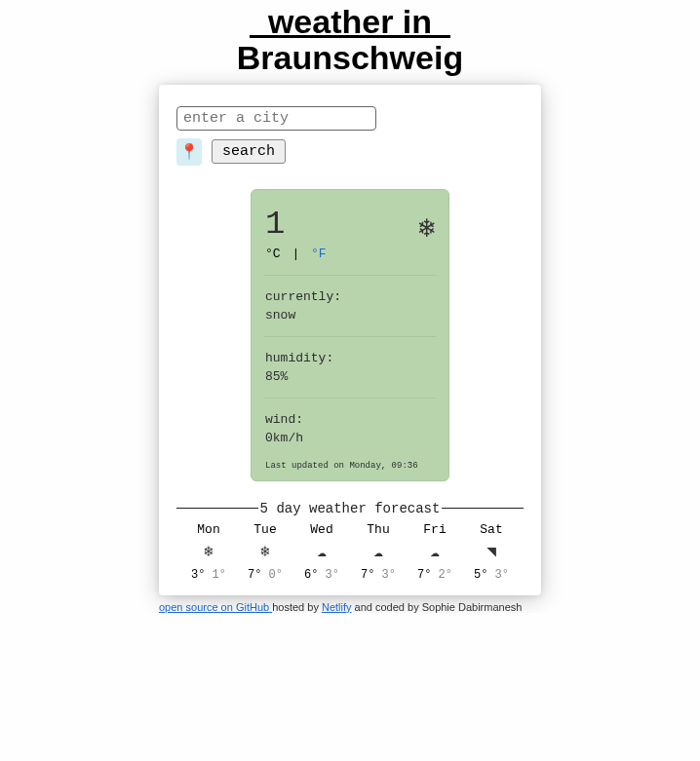 The image size is (700, 761). I want to click on forecast-day-icon: ◥, so click(491, 552).